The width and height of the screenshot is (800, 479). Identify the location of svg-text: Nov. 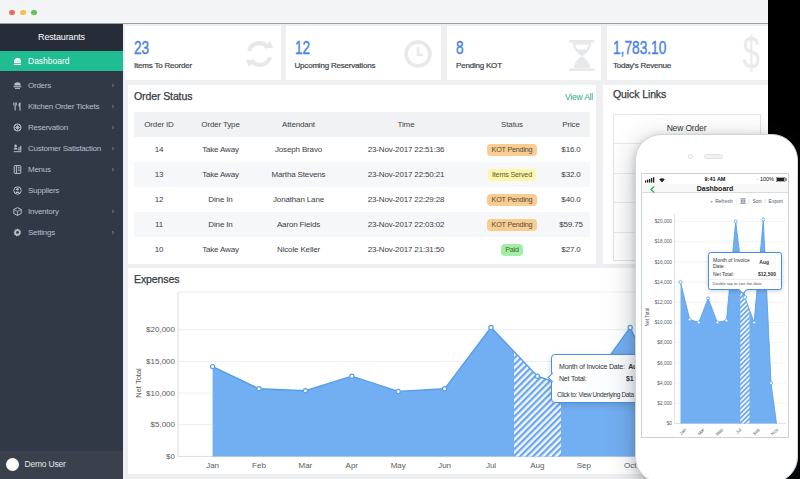
(775, 431).